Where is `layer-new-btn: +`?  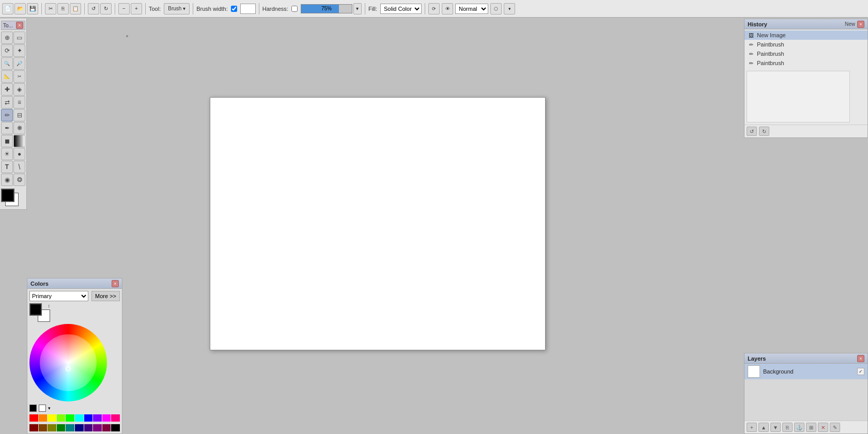
layer-new-btn: + is located at coordinates (752, 427).